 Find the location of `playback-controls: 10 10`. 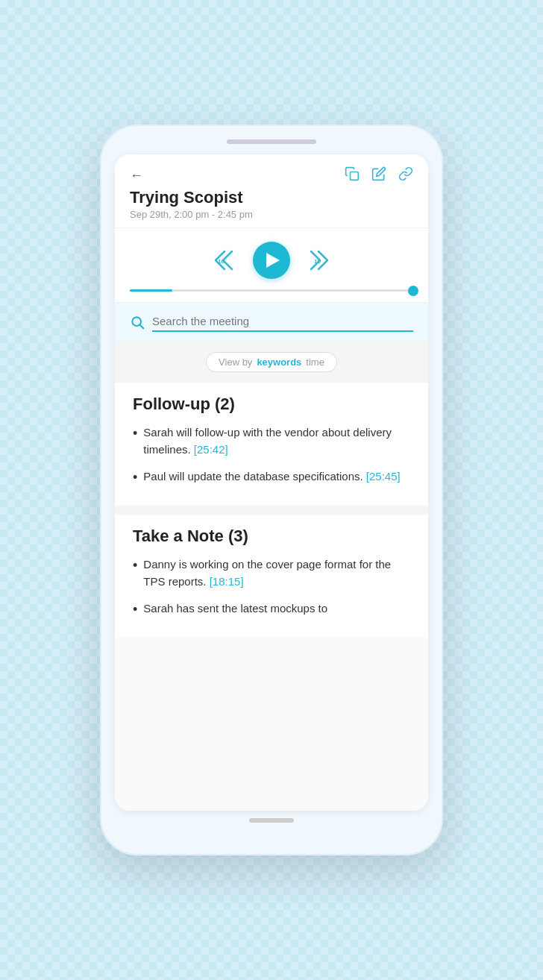

playback-controls: 10 10 is located at coordinates (272, 260).